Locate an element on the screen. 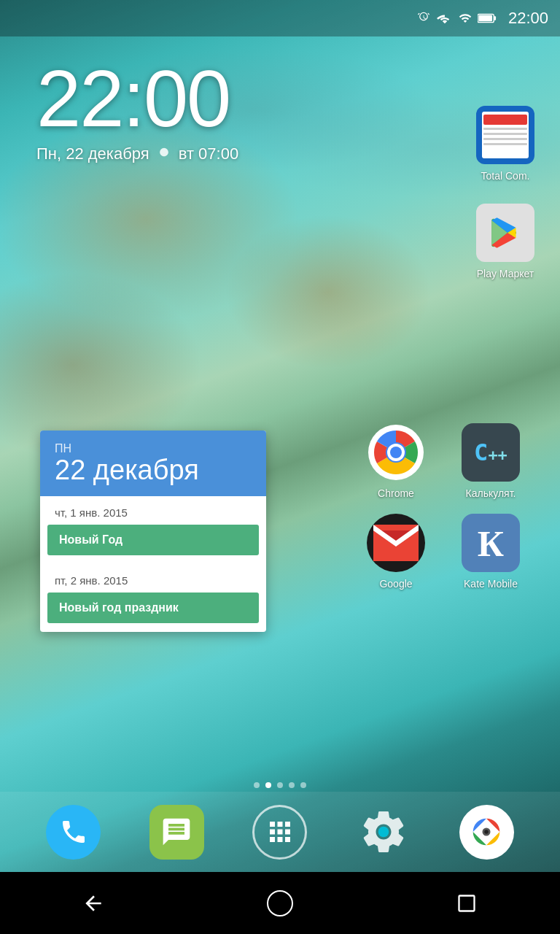 This screenshot has width=560, height=934. app-calculator: C++ Калькулят. is located at coordinates (491, 461).